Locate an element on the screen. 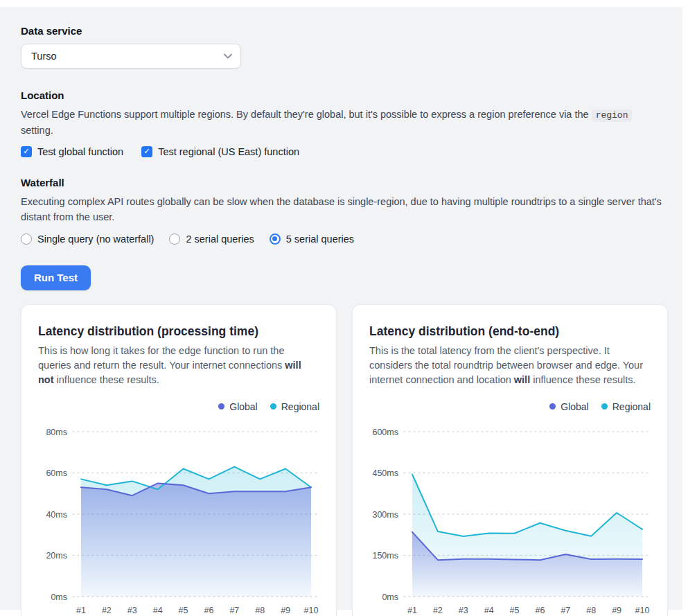  card-description-text: This is how long it takes for the edge f… is located at coordinates (161, 358).